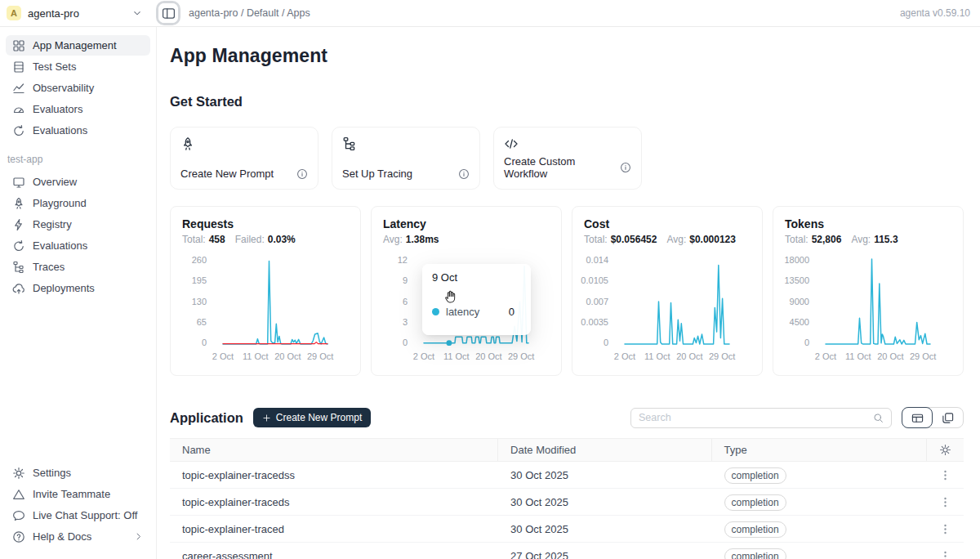  I want to click on metric-card: Requests Total:458Failed:0.03% 260195130…, so click(265, 291).